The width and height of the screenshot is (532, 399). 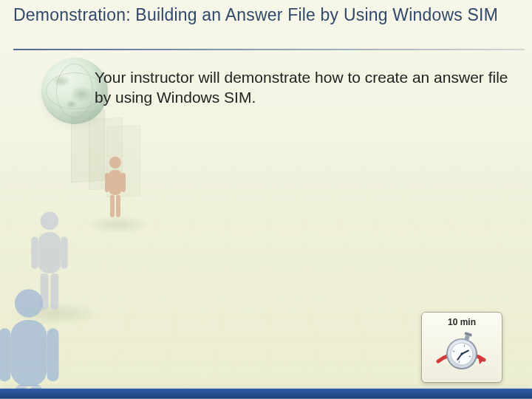 I want to click on stopwatch-icon, so click(x=462, y=352).